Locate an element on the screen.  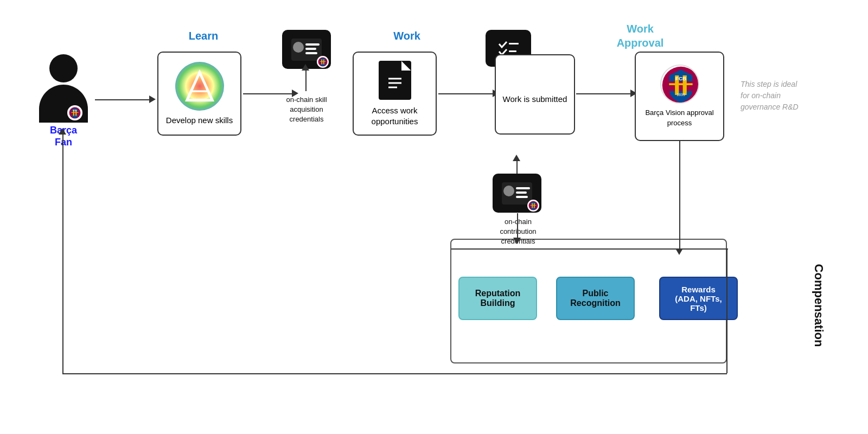
arrow-learn-to-cred is located at coordinates (267, 94).